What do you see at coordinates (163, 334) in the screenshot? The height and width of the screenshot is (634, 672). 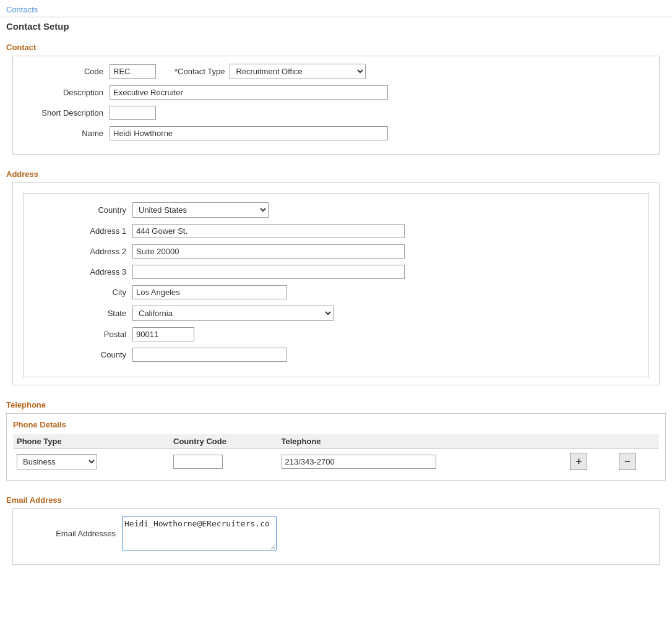 I see `postal-input` at bounding box center [163, 334].